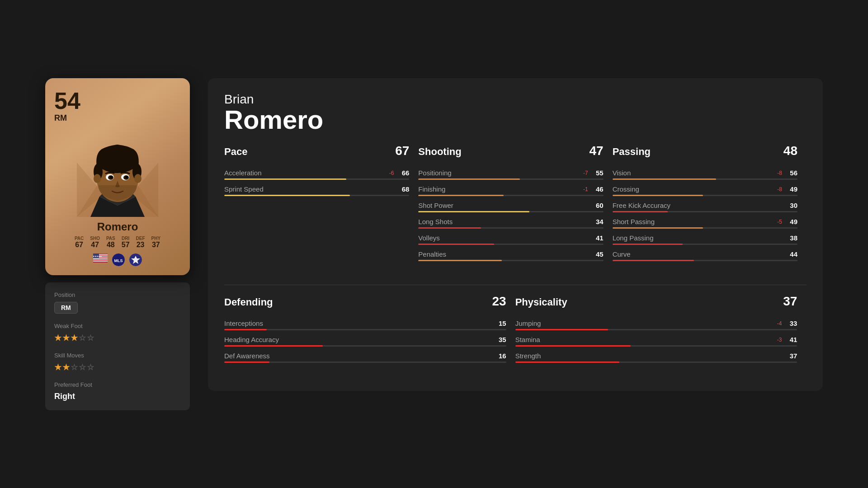  I want to click on stat-value: 46, so click(597, 189).